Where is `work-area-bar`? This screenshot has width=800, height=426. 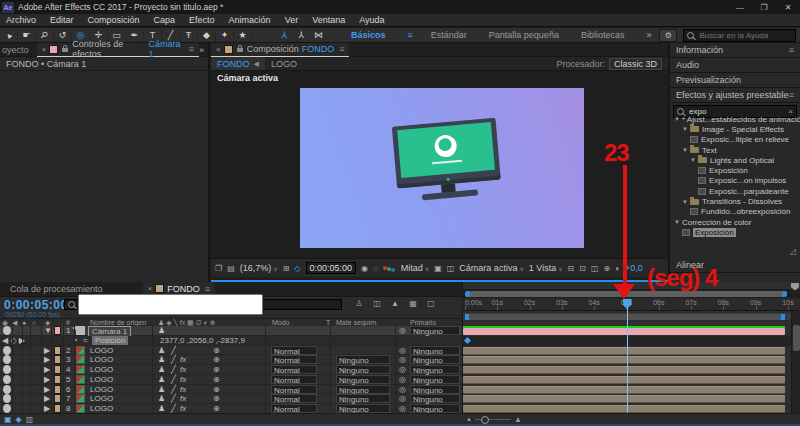
work-area-bar is located at coordinates (632, 316).